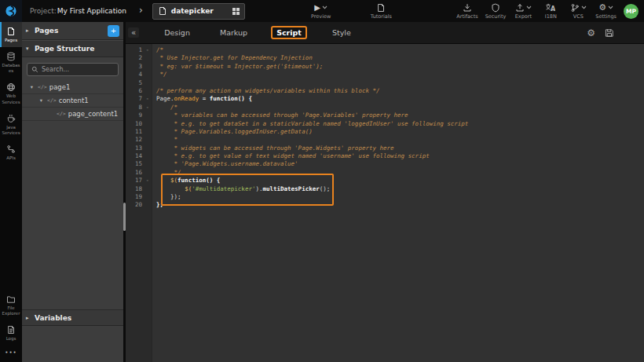 The height and width of the screenshot is (362, 644). Describe the element at coordinates (43, 11) in the screenshot. I see `project-prefix: Project:` at that location.